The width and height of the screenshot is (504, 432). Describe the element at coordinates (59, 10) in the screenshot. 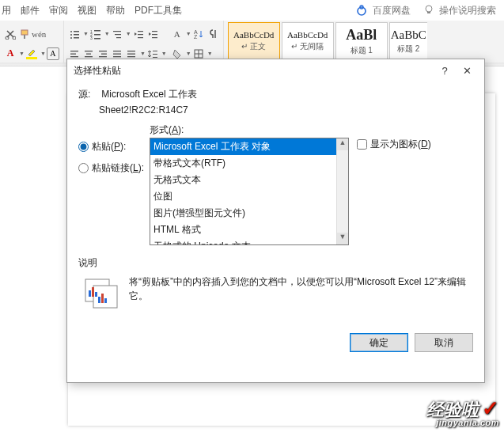

I see `tab-review: 审阅` at that location.